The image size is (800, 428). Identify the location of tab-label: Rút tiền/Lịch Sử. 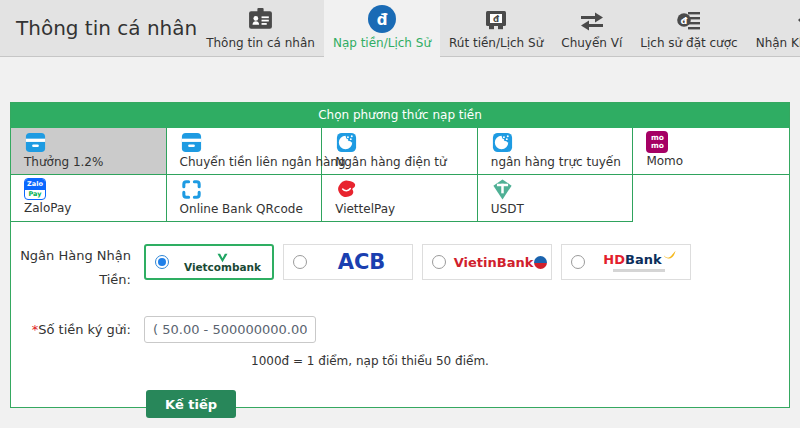
(496, 43).